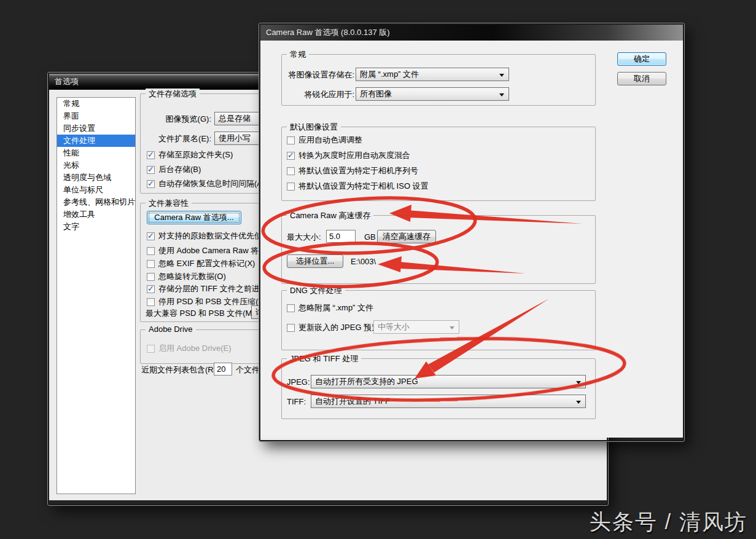 The width and height of the screenshot is (756, 539). Describe the element at coordinates (223, 369) in the screenshot. I see `recent-files-input` at that location.